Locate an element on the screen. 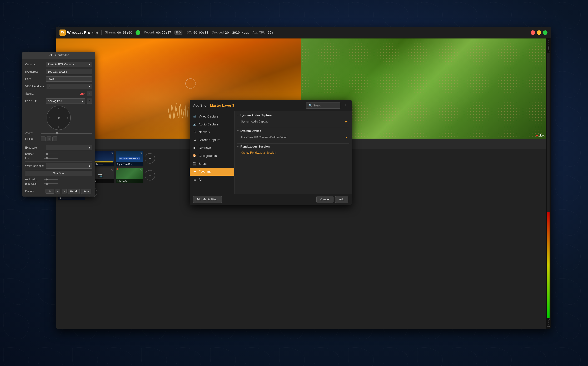  ptz-presets-row: Presets: 0 ▲ ▼ Recall Save is located at coordinates (59, 191).